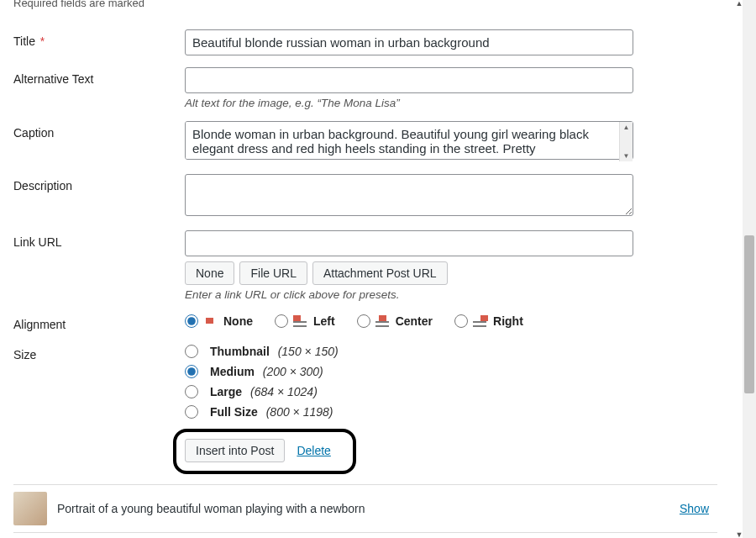 This screenshot has width=756, height=538. I want to click on description-textarea, so click(409, 195).